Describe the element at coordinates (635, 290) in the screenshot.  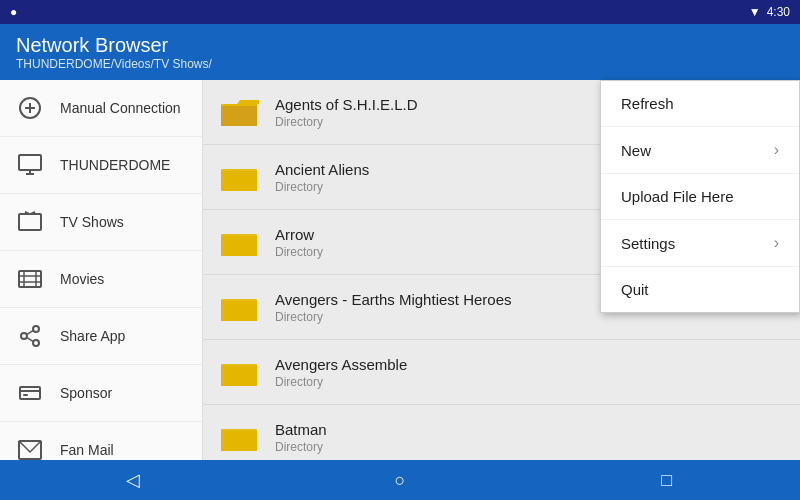
I see `context-menu-item-label: Quit` at that location.